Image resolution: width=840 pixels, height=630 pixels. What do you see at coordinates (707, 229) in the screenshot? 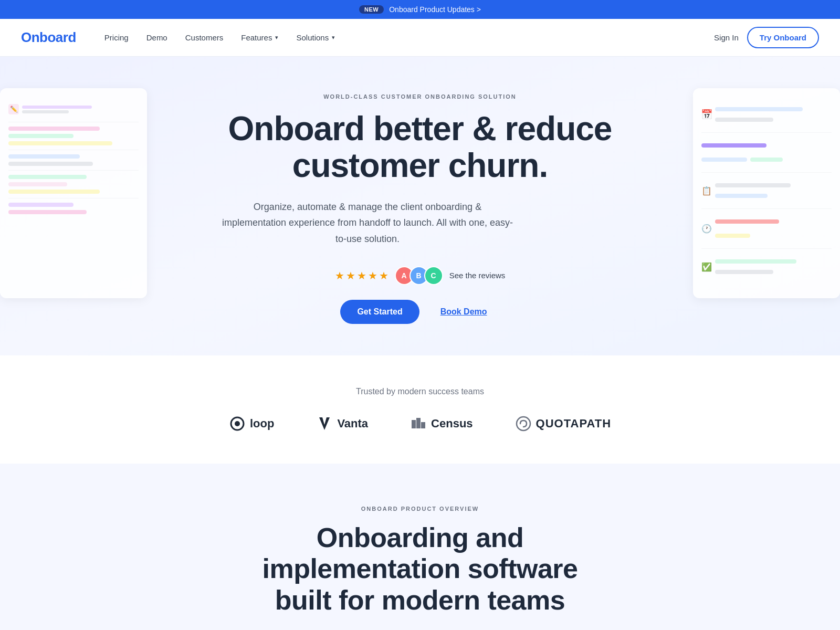
I see `mock-clock-icon: 🕐` at bounding box center [707, 229].